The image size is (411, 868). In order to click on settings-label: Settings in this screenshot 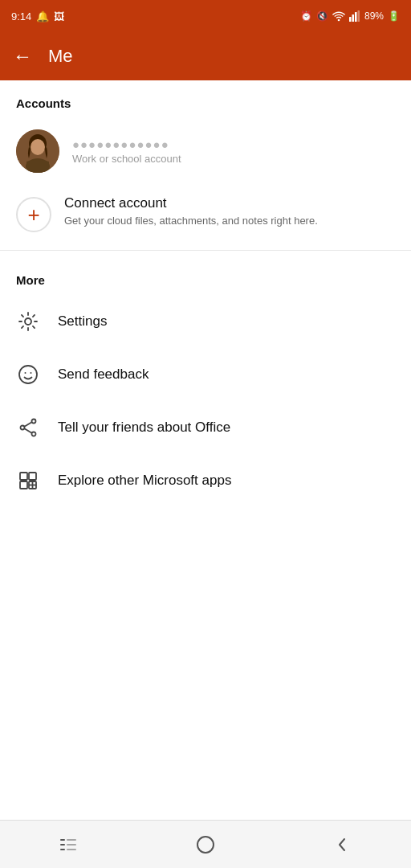, I will do `click(82, 321)`.